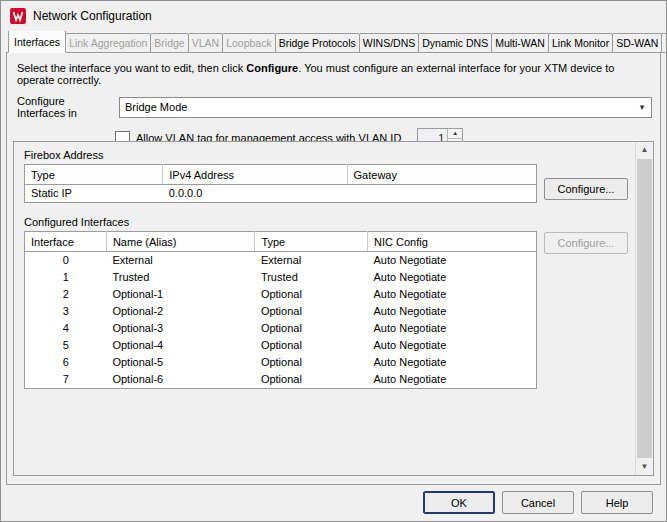 Image resolution: width=667 pixels, height=522 pixels. What do you see at coordinates (66, 242) in the screenshot?
I see `col-header-interface: Interface` at bounding box center [66, 242].